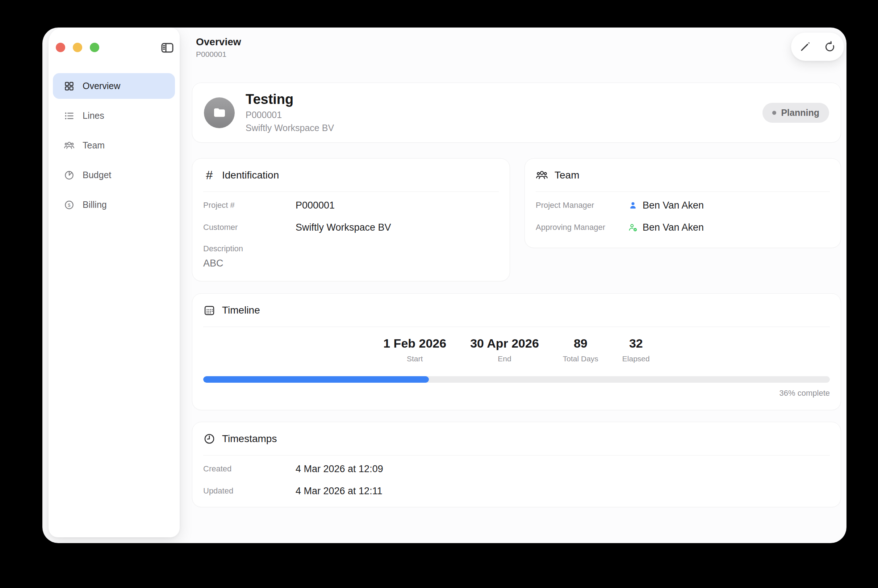 Image resolution: width=878 pixels, height=588 pixels. Describe the element at coordinates (633, 206) in the screenshot. I see `person-blue-icon` at that location.